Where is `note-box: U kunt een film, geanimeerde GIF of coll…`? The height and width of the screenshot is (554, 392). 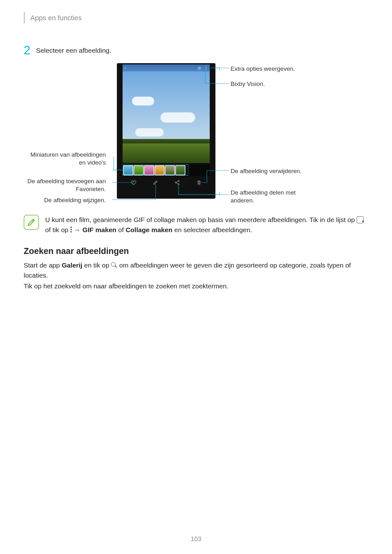 note-box: U kunt een film, geanimeerde GIF of coll… is located at coordinates (196, 225).